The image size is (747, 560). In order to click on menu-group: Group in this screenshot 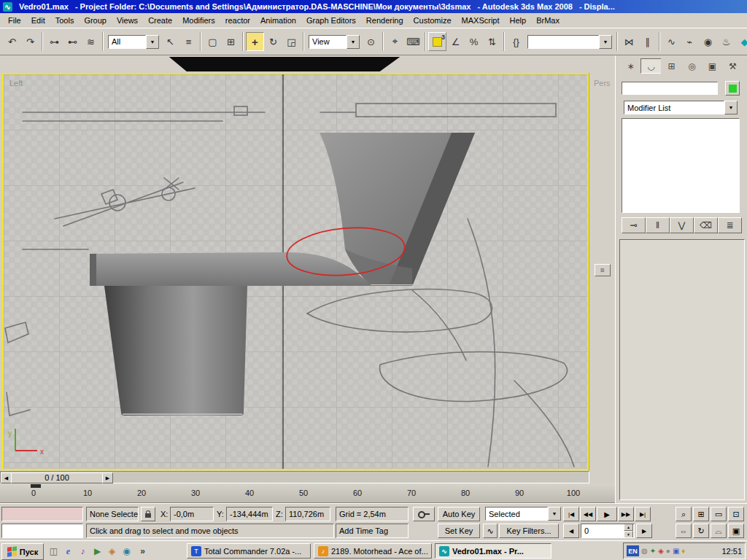, I will do `click(95, 20)`.